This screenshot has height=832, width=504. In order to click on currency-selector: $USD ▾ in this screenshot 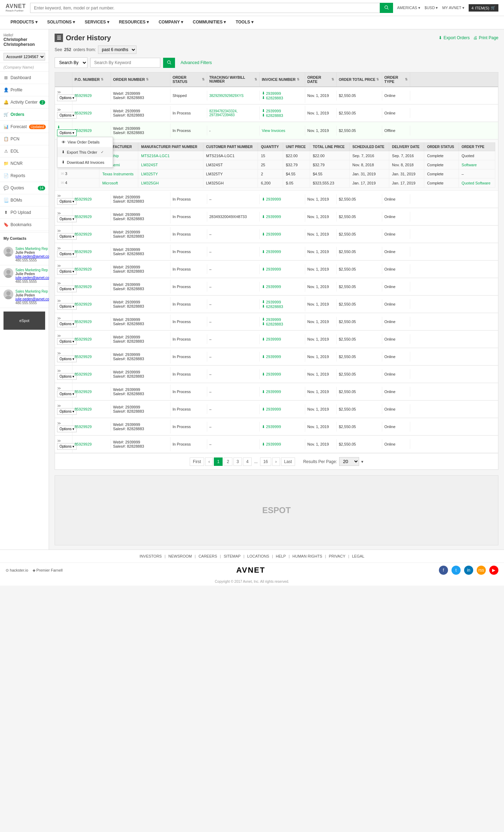, I will do `click(431, 8)`.